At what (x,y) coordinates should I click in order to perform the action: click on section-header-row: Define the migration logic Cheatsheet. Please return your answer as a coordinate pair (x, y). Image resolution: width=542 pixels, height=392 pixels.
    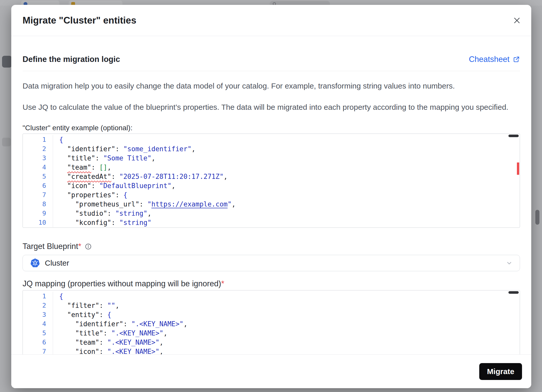
    Looking at the image, I should click on (271, 59).